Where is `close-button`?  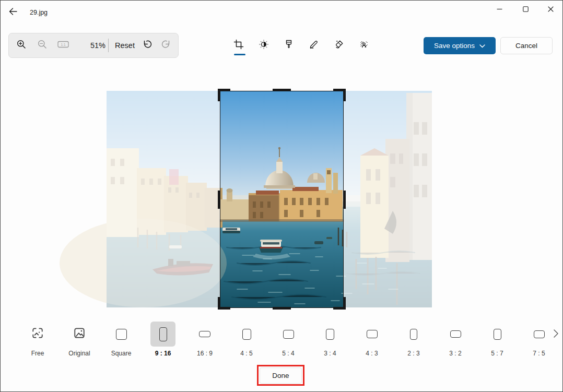 close-button is located at coordinates (550, 9).